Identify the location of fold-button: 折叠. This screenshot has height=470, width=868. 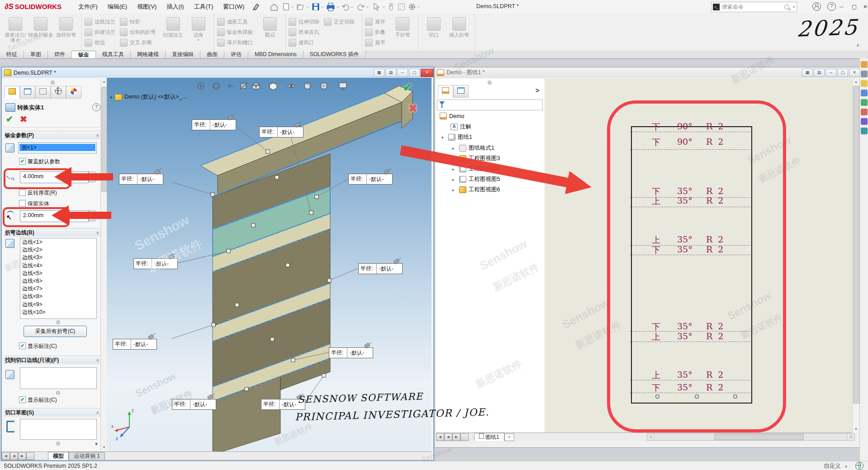
(377, 33).